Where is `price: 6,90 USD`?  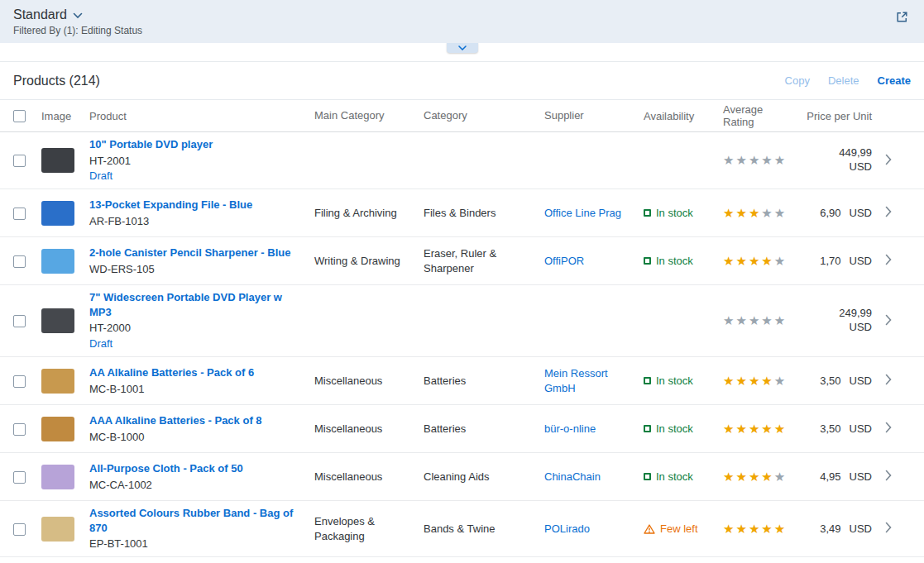 price: 6,90 USD is located at coordinates (836, 213).